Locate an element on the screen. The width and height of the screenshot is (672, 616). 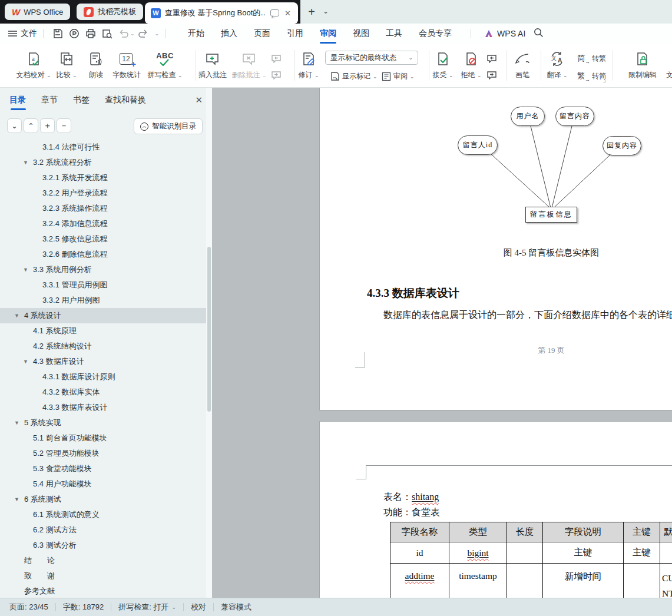
comment-bubble-icon is located at coordinates (274, 13).